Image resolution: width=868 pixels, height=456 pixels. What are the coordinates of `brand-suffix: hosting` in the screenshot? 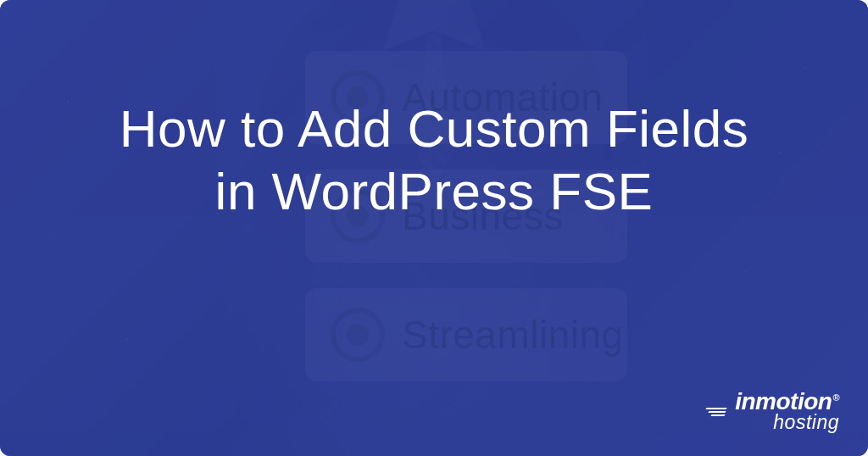 It's located at (806, 422).